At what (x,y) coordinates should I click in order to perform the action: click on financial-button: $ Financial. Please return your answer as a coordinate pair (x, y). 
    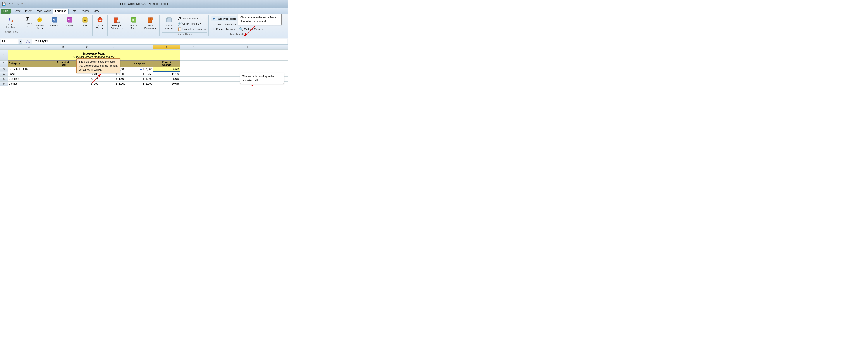
    Looking at the image, I should click on (55, 22).